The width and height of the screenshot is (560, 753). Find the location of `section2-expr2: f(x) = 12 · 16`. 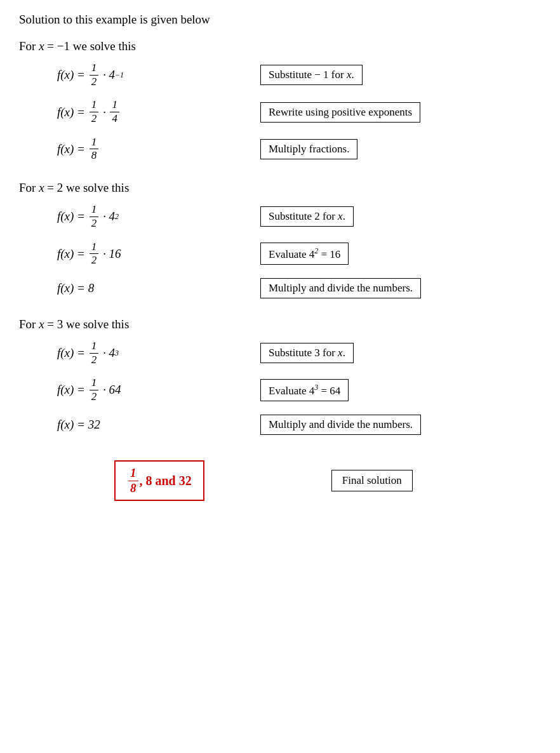

section2-expr2: f(x) = 12 · 16 is located at coordinates (159, 254).